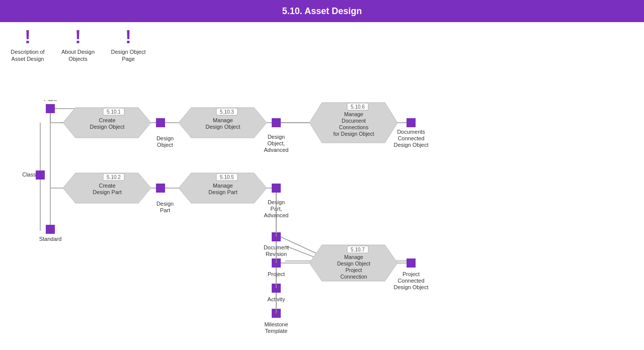  What do you see at coordinates (353, 277) in the screenshot?
I see `svg-text: Connection` at bounding box center [353, 277].